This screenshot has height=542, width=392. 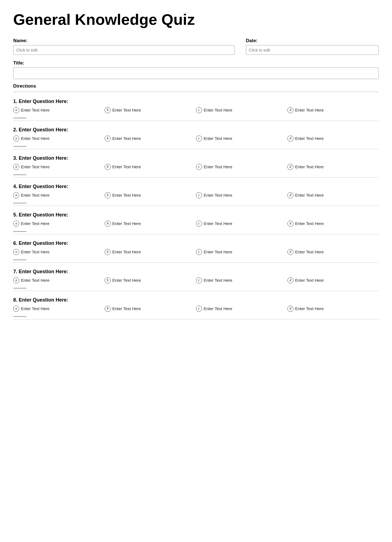 What do you see at coordinates (150, 195) in the screenshot?
I see `question-4-option-b: bEnter Text Here` at bounding box center [150, 195].